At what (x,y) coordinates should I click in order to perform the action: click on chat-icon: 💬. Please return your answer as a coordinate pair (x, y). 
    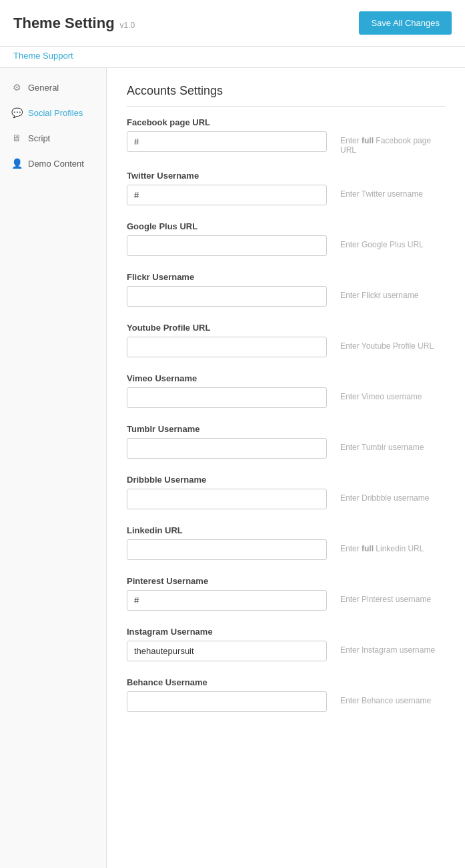
    Looking at the image, I should click on (17, 113).